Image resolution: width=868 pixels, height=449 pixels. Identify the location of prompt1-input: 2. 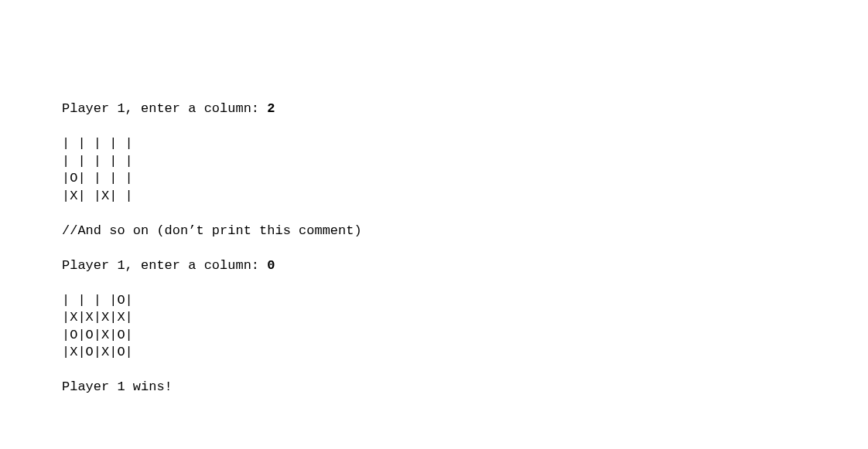
(271, 108).